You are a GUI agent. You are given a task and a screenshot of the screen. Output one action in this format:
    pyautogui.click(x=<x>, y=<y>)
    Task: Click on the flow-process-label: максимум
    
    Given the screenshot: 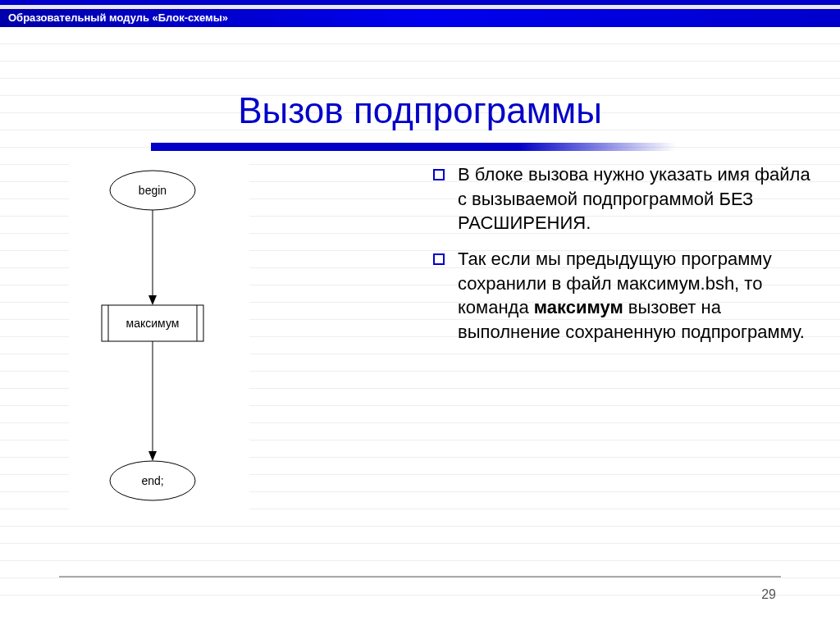 What is the action you would take?
    pyautogui.click(x=153, y=323)
    